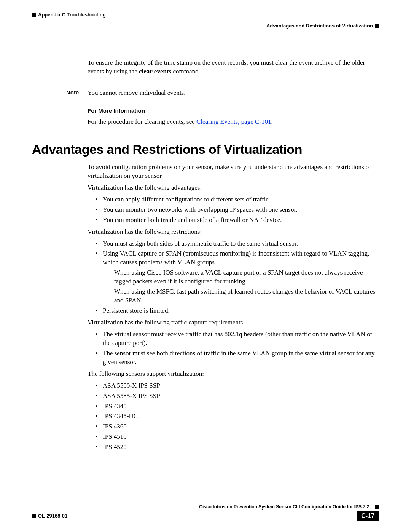 Image resolution: width=411 pixels, height=532 pixels. What do you see at coordinates (236, 258) in the screenshot?
I see `list-item-text: Using VACL capture or SPAN (promiscuous …` at bounding box center [236, 258].